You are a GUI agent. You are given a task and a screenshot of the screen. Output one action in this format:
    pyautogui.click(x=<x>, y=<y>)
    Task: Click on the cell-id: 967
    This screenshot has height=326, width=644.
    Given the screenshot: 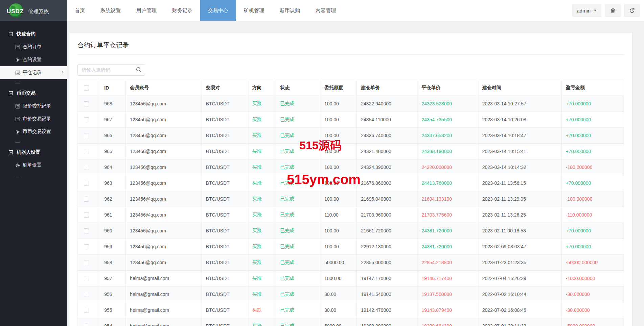 What is the action you would take?
    pyautogui.click(x=113, y=120)
    